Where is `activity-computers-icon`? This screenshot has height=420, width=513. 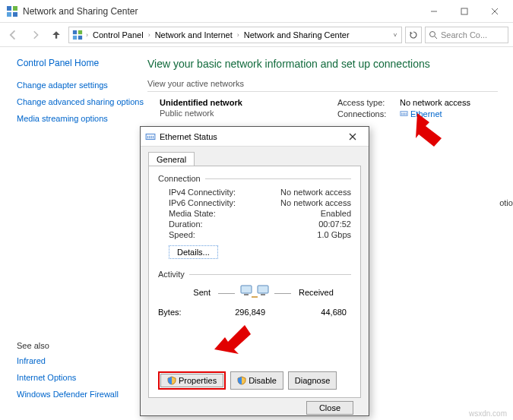
activity-computers-icon is located at coordinates (255, 292).